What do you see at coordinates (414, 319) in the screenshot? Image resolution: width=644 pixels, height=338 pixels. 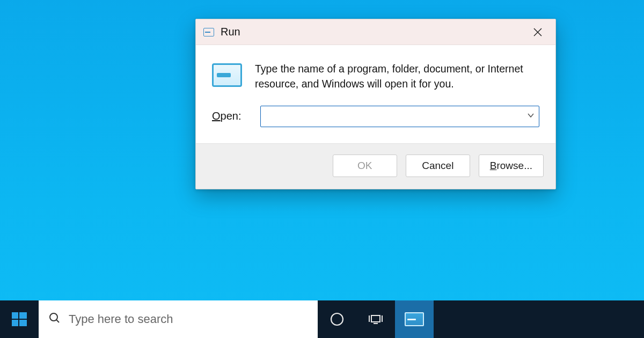 I see `run-taskbar-icon` at bounding box center [414, 319].